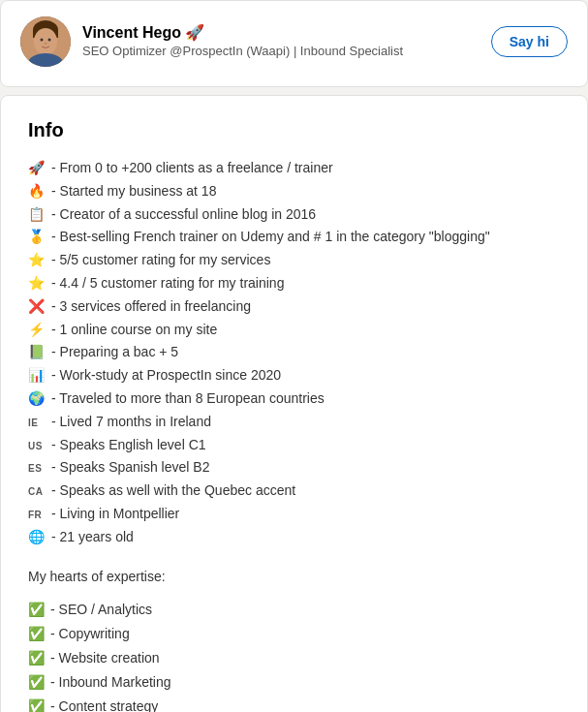 This screenshot has height=712, width=588. What do you see at coordinates (38, 515) in the screenshot?
I see `flag-label: fr` at bounding box center [38, 515].